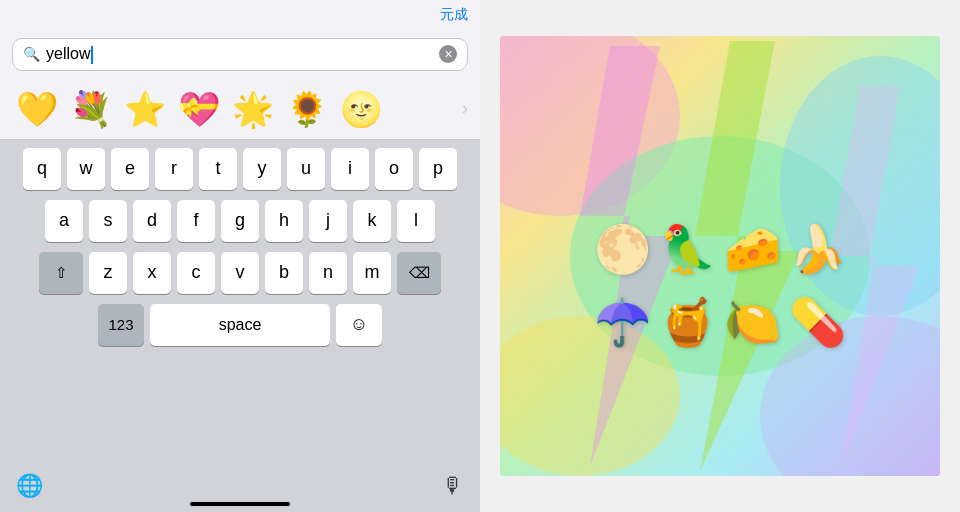  I want to click on key-u: u, so click(306, 169).